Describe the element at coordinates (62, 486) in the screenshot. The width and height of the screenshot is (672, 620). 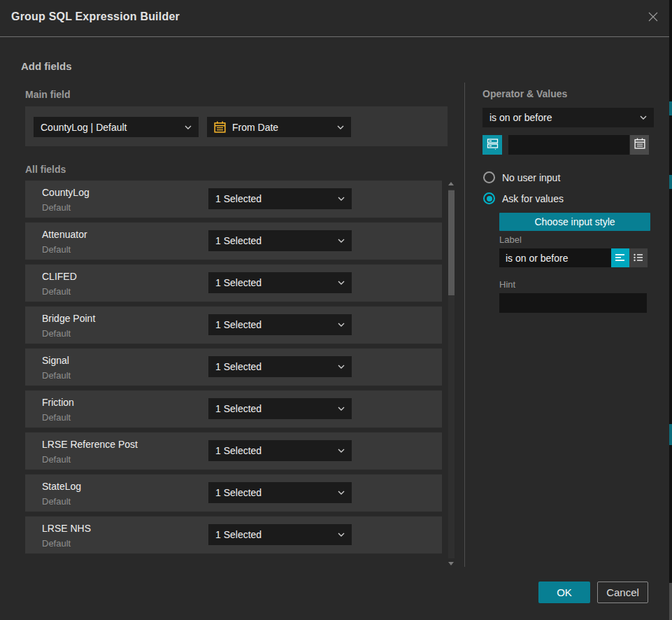
I see `field-name: StateLog` at that location.